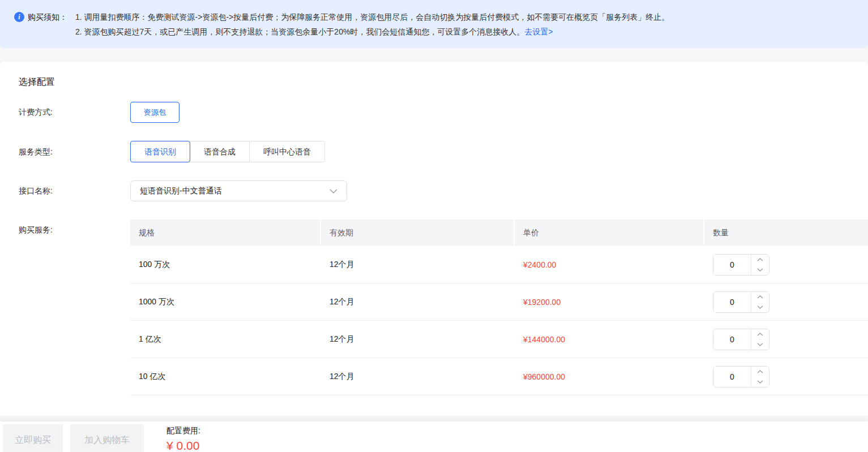 This screenshot has height=452, width=868. I want to click on interface-select-value: 短语音识别-中文普通话, so click(234, 191).